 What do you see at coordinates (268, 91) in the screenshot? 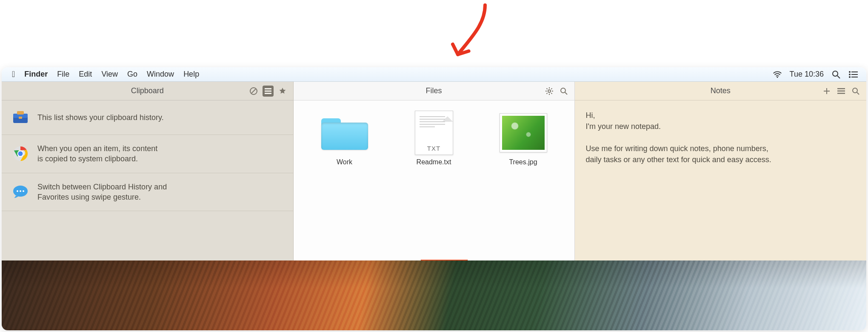
I see `list-view-icon` at bounding box center [268, 91].